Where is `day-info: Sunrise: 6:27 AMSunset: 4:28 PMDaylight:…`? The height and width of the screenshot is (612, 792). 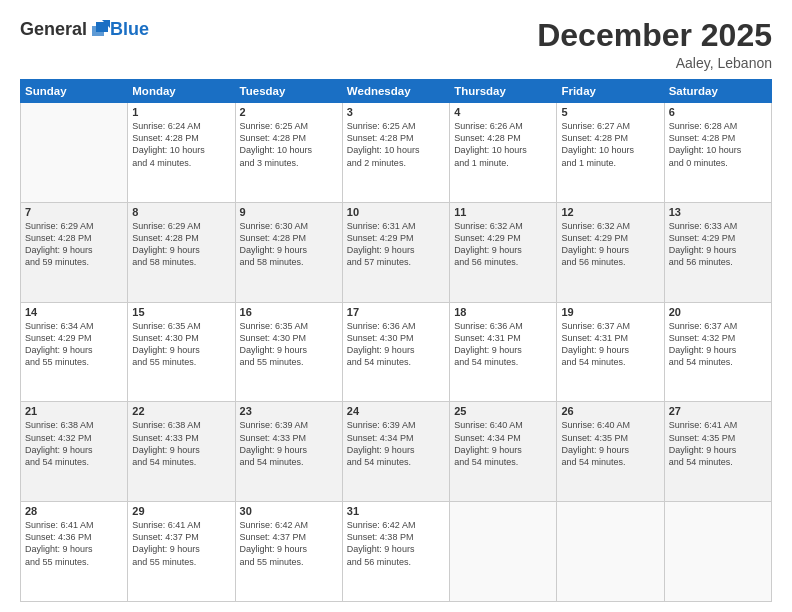 day-info: Sunrise: 6:27 AMSunset: 4:28 PMDaylight:… is located at coordinates (610, 144).